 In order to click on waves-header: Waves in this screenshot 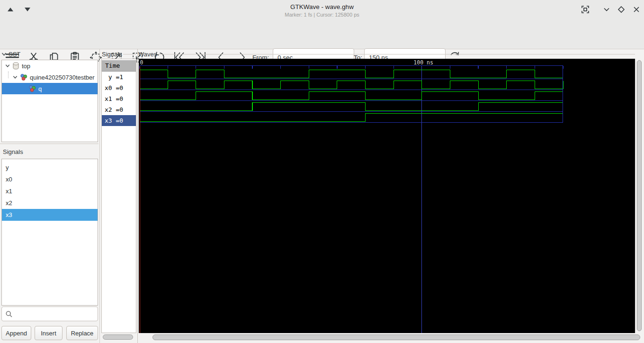, I will do `click(148, 54)`.